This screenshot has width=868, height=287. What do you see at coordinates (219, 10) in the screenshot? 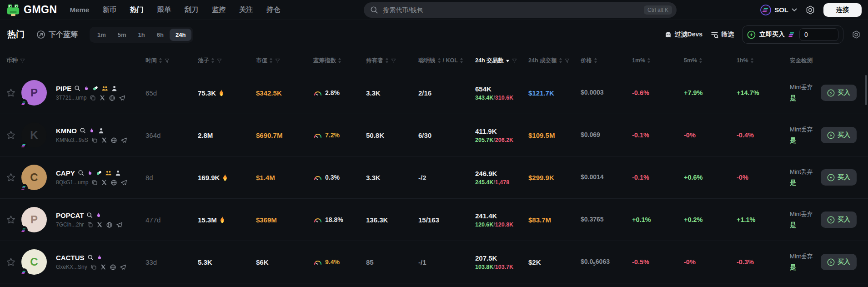
I see `nav-item-monitor: 监控` at bounding box center [219, 10].